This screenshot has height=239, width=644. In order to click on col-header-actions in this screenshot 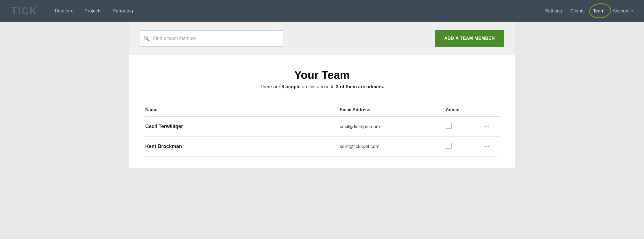, I will do `click(490, 110)`.